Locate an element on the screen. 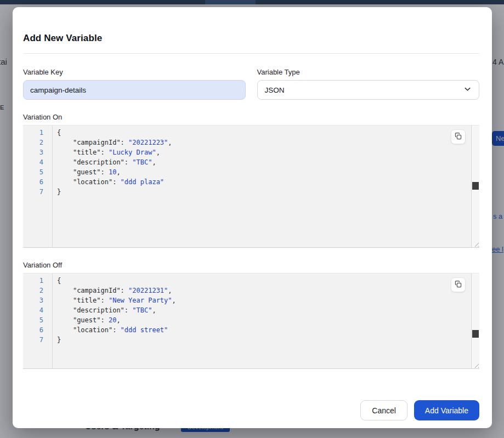 This screenshot has width=504, height=438. cancel-button: Cancel is located at coordinates (384, 410).